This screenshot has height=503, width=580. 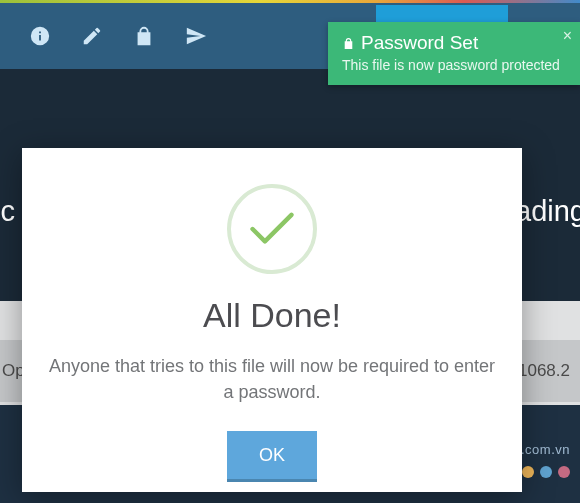 I want to click on toast-title-text: Password Set, so click(x=420, y=43).